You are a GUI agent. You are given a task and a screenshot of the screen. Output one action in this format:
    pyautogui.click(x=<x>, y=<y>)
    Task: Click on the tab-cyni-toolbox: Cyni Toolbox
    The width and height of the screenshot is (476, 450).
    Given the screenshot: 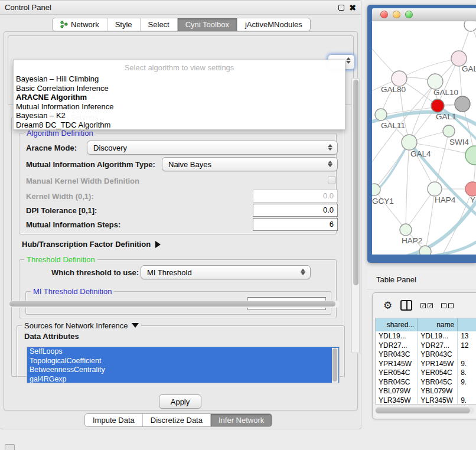 What is the action you would take?
    pyautogui.click(x=208, y=25)
    